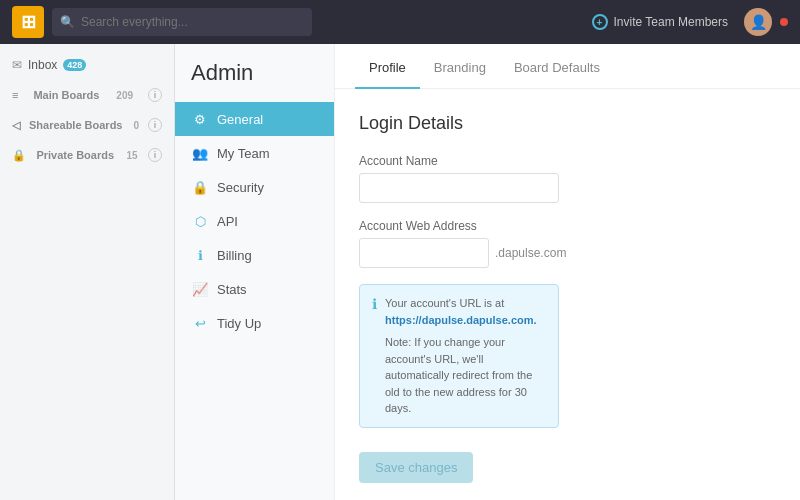 Image resolution: width=800 pixels, height=500 pixels. What do you see at coordinates (557, 66) in the screenshot?
I see `tab-board-defaults: Board Defaults` at bounding box center [557, 66].